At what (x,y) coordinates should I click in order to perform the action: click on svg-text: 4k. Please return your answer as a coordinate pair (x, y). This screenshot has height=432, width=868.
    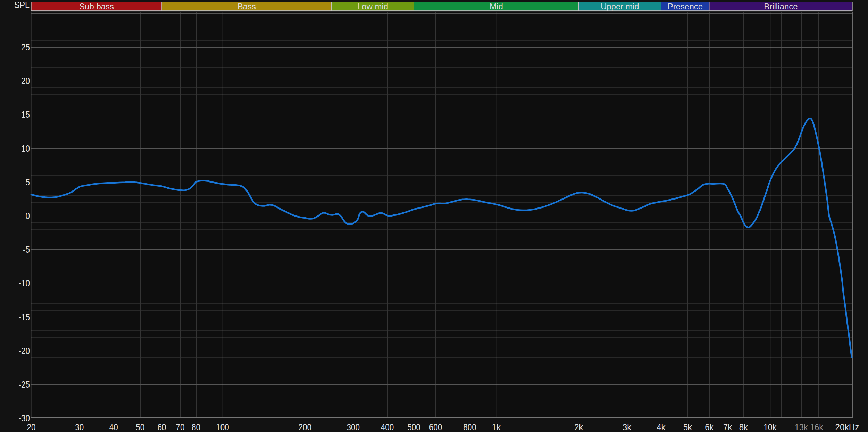
    Looking at the image, I should click on (661, 427).